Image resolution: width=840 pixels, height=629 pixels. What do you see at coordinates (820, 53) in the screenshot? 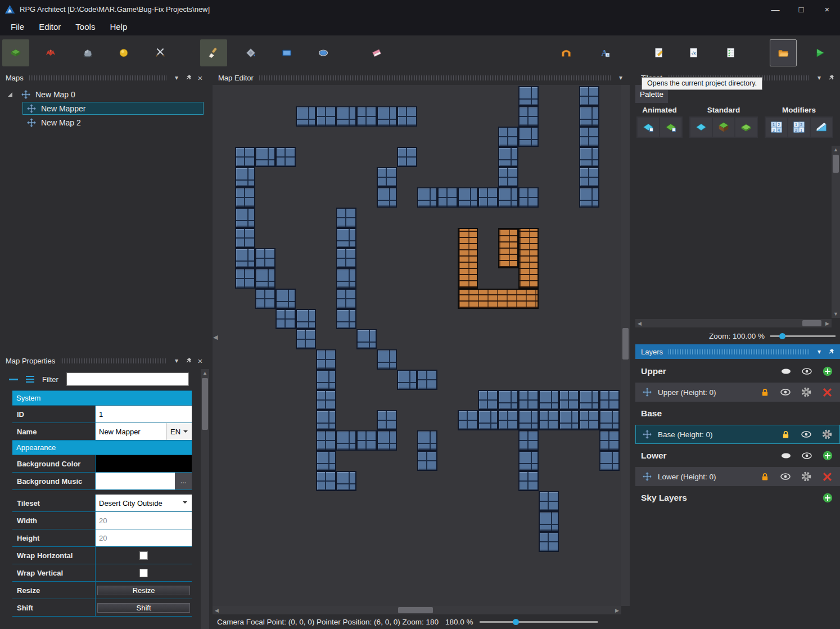
I see `run-game-button` at bounding box center [820, 53].